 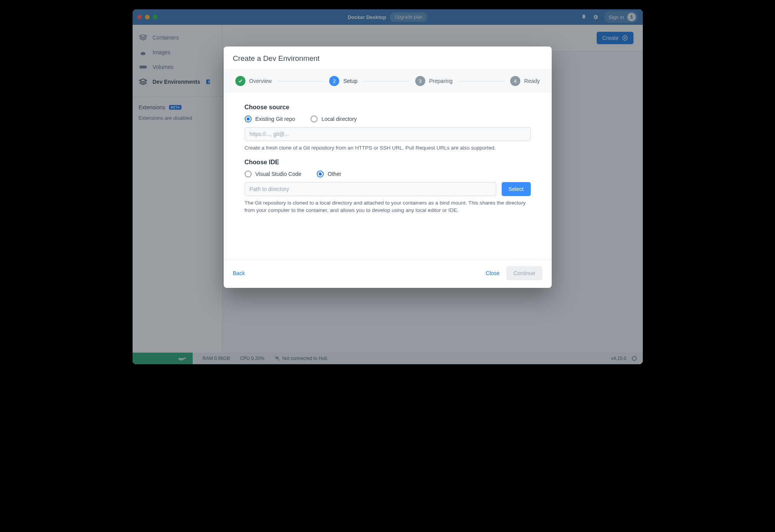 I want to click on extensions-disabled-text: Extensions are disabled, so click(x=178, y=118).